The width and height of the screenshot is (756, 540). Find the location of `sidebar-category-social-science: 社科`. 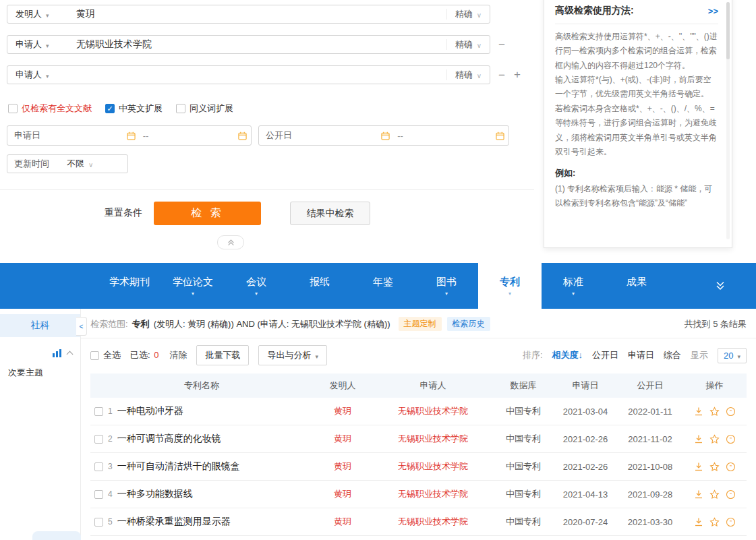

sidebar-category-social-science: 社科 is located at coordinates (40, 326).